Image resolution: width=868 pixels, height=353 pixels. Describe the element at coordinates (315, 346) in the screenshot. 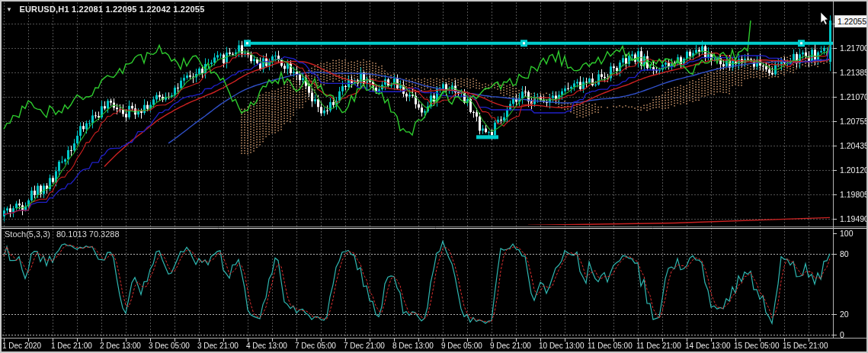

I see `time-axis-label: 7 Dec 05:00` at that location.